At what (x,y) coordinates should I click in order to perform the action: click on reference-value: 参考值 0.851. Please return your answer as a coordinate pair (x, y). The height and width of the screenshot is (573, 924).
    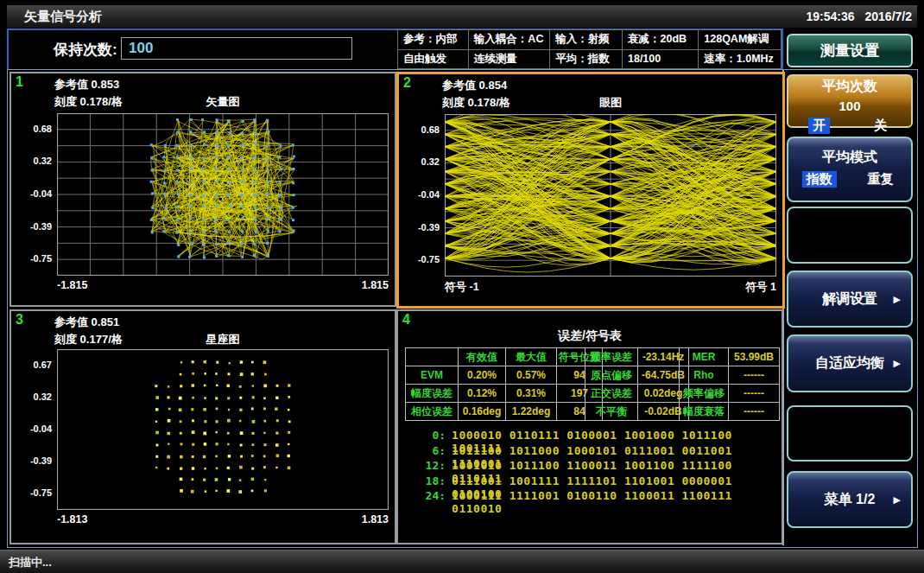
    Looking at the image, I should click on (86, 322).